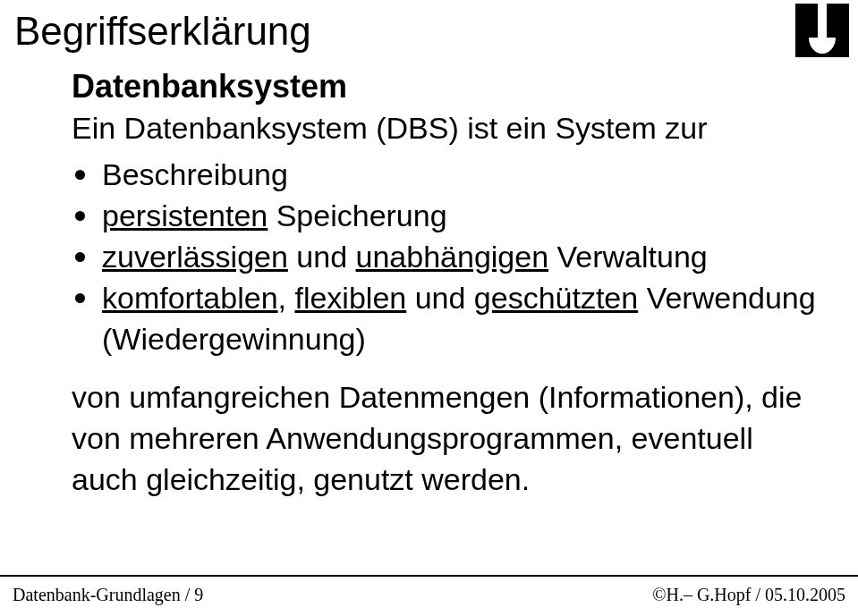  I want to click on slide-title: Begriffserklärung, so click(163, 31).